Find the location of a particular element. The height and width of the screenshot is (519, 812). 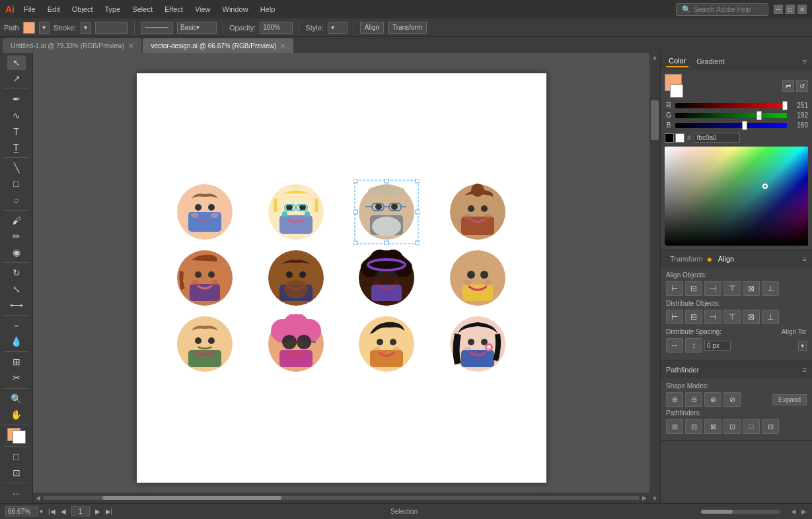

slider-r-thumb is located at coordinates (785, 106).